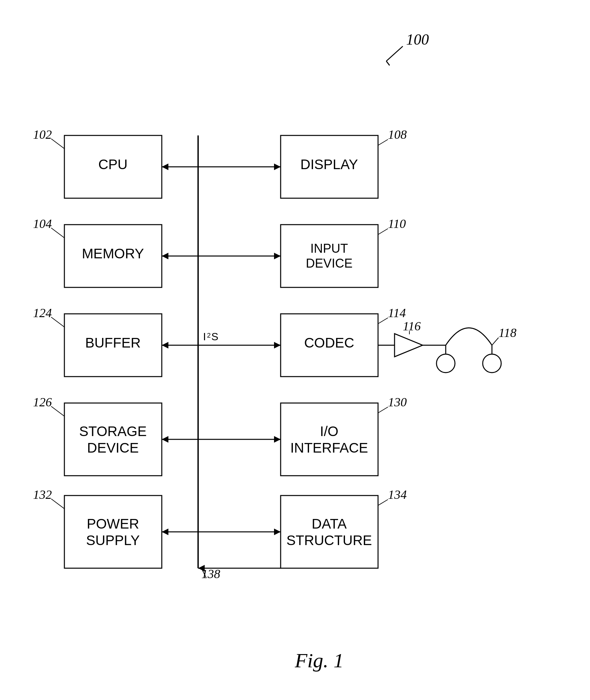 The height and width of the screenshot is (700, 590). Describe the element at coordinates (397, 135) in the screenshot. I see `ref-108: 108` at that location.